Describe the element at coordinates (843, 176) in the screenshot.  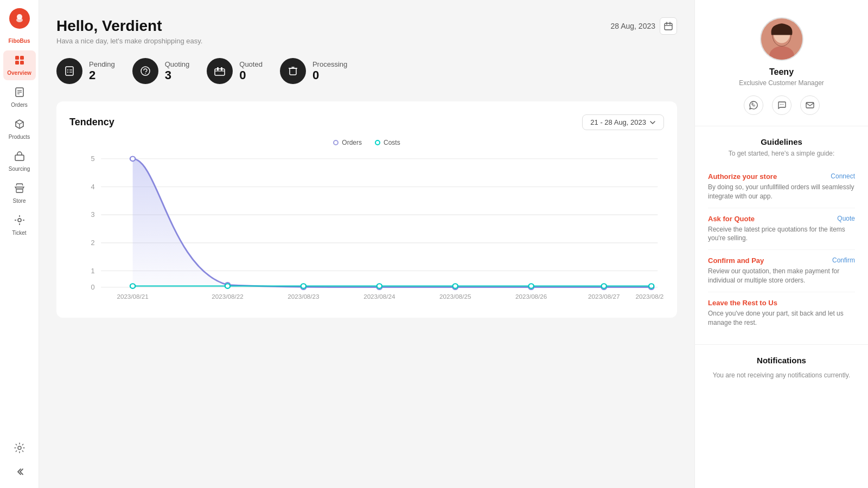
I see `authorize-action-link: Connect` at that location.